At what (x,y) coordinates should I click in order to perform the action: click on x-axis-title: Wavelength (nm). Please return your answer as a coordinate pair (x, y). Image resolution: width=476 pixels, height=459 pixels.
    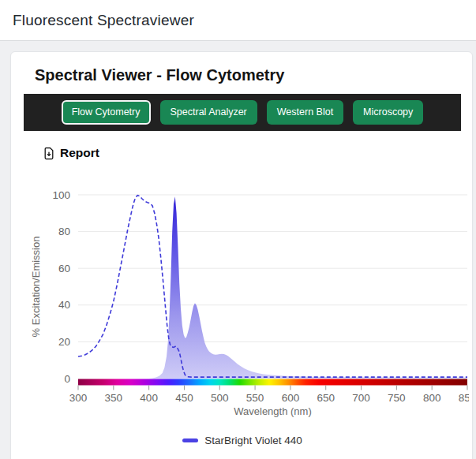
    Looking at the image, I should click on (273, 412).